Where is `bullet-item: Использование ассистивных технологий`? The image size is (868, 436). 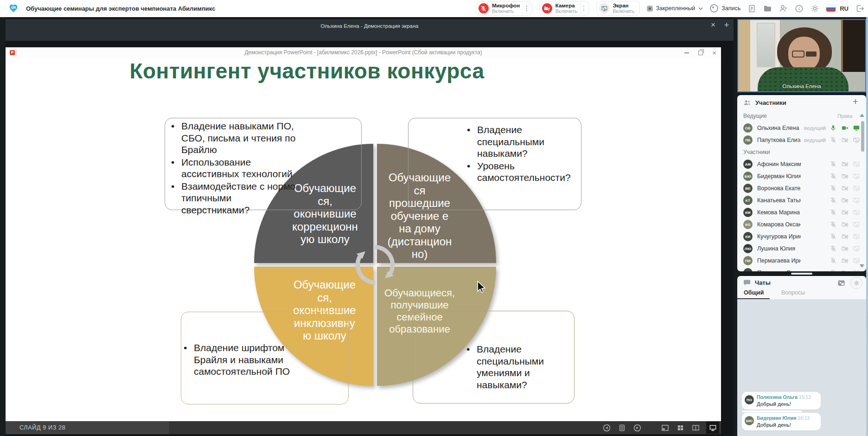 bullet-item: Использование ассистивных технологий is located at coordinates (263, 168).